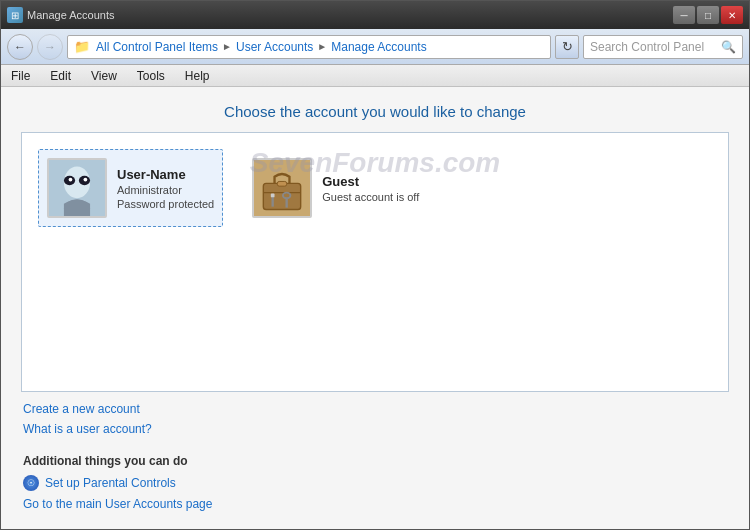 The height and width of the screenshot is (530, 750). What do you see at coordinates (370, 197) in the screenshot?
I see `guest-account-detail1: Guest account is off` at bounding box center [370, 197].